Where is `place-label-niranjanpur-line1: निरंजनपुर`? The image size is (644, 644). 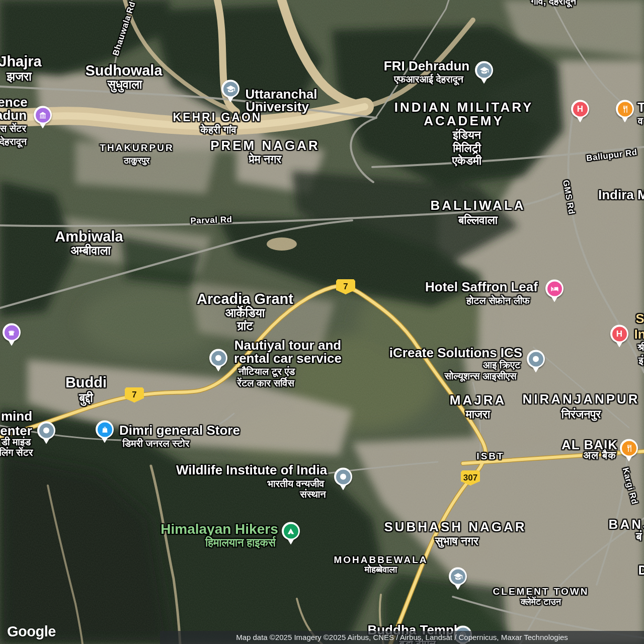
place-label-niranjanpur-line1: निरंजनपुर is located at coordinates (582, 415).